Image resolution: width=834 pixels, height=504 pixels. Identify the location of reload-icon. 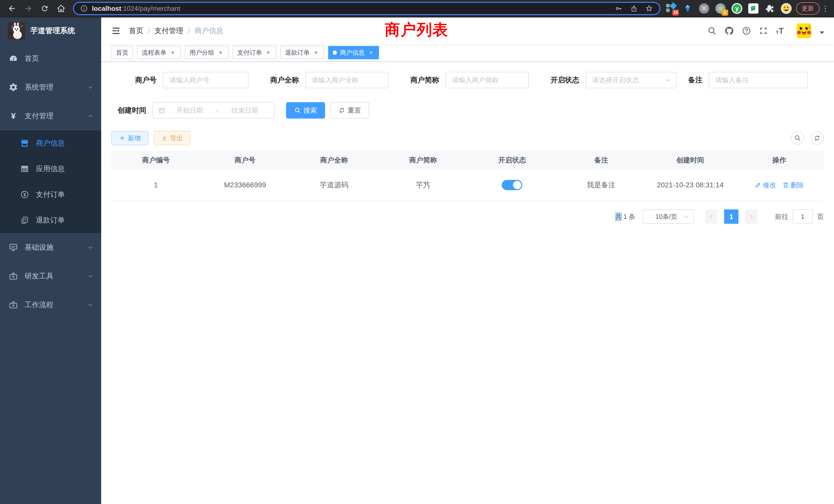
(45, 8).